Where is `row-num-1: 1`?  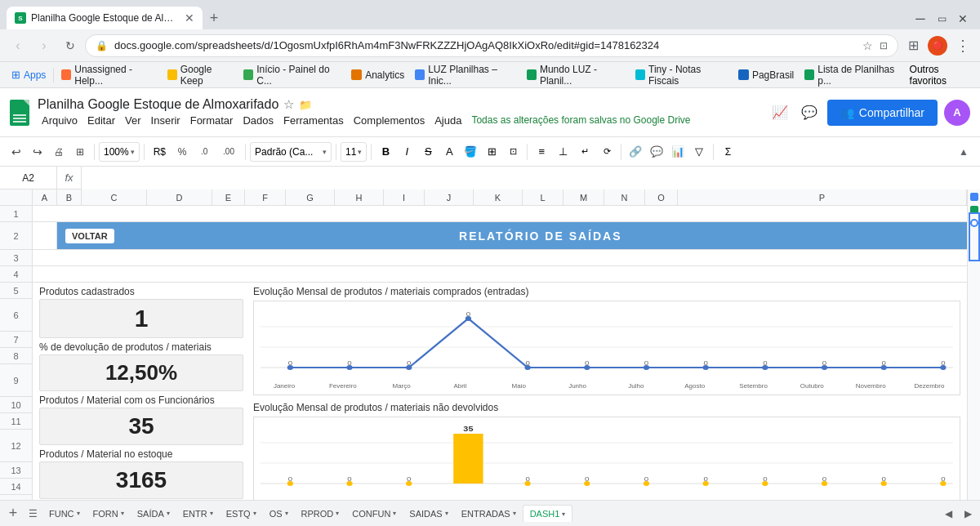 row-num-1: 1 is located at coordinates (16, 214).